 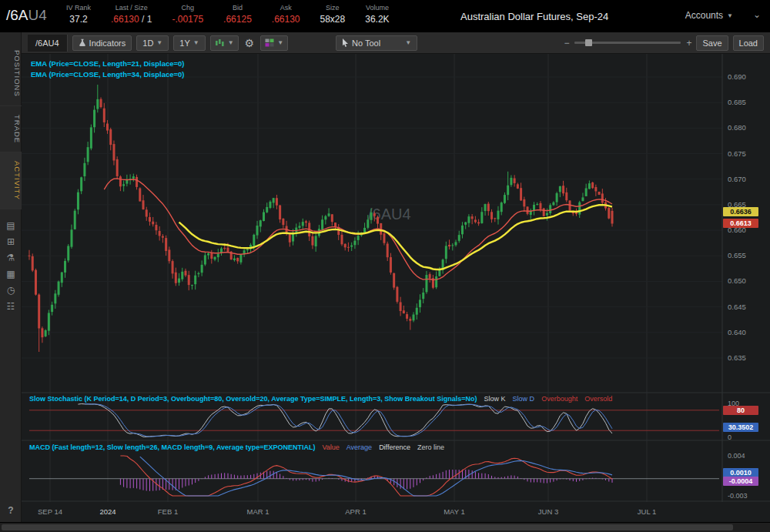 I want to click on timeframe-dropdown: 1D ▼, so click(x=152, y=43).